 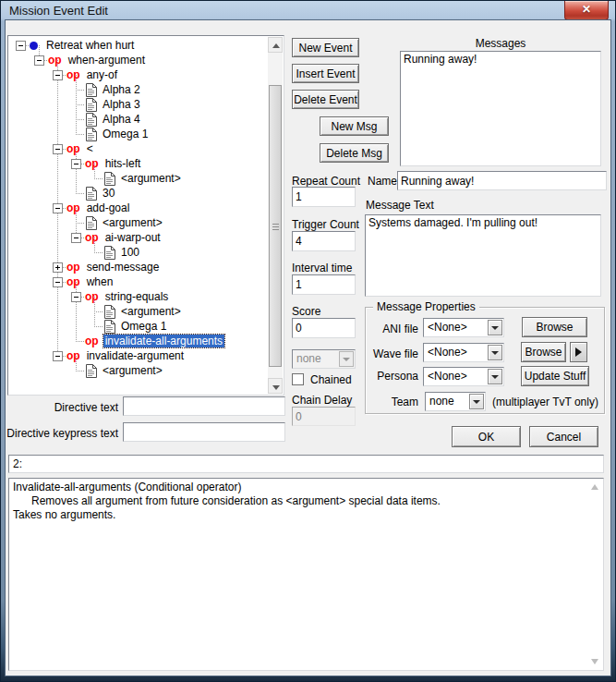 I want to click on chain-delay-input, so click(x=323, y=416).